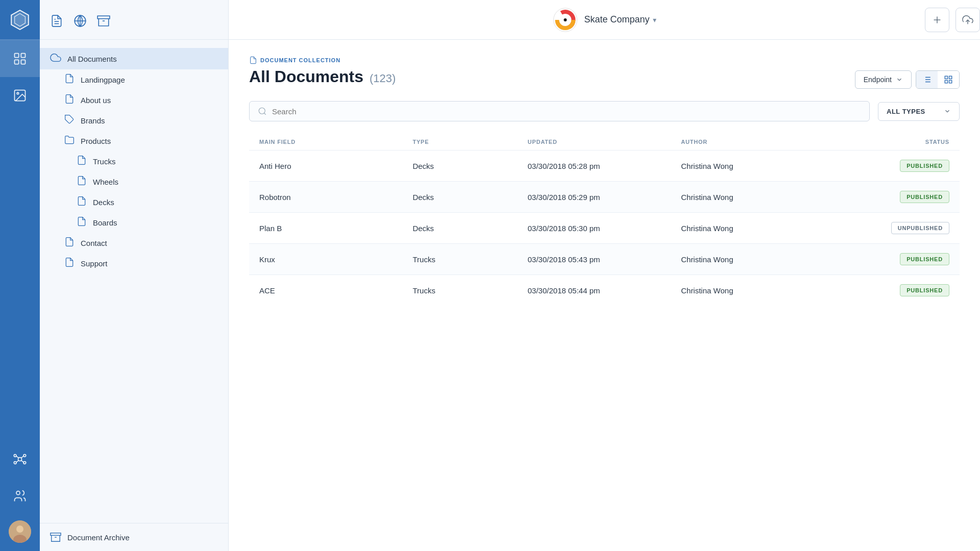 This screenshot has width=980, height=551. What do you see at coordinates (336, 166) in the screenshot?
I see `cell-main-field: Anti Hero` at bounding box center [336, 166].